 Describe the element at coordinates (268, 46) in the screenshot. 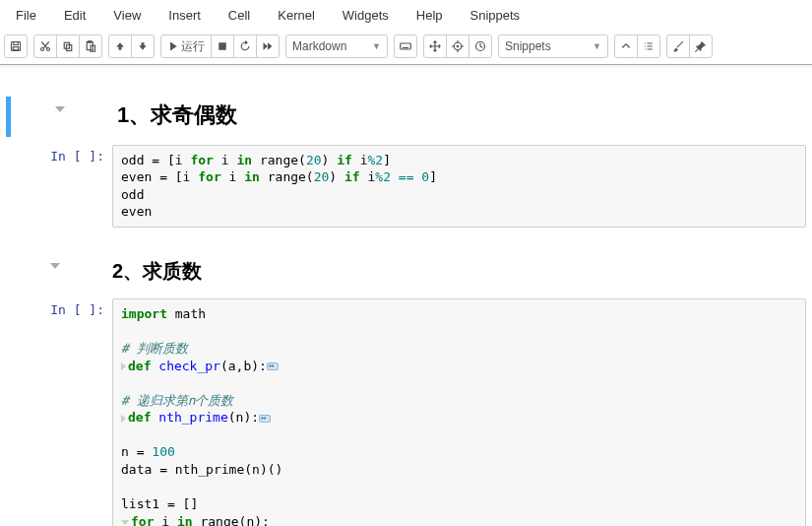

I see `restart-run-all-button` at that location.